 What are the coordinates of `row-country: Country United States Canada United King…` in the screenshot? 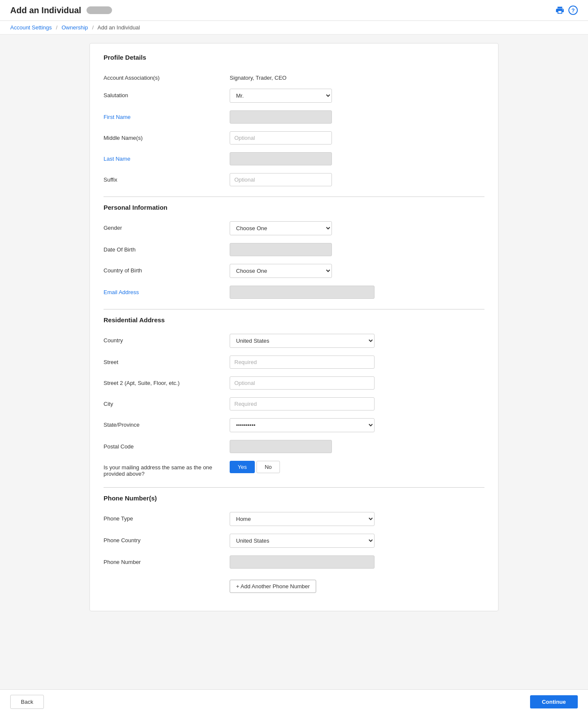 It's located at (294, 341).